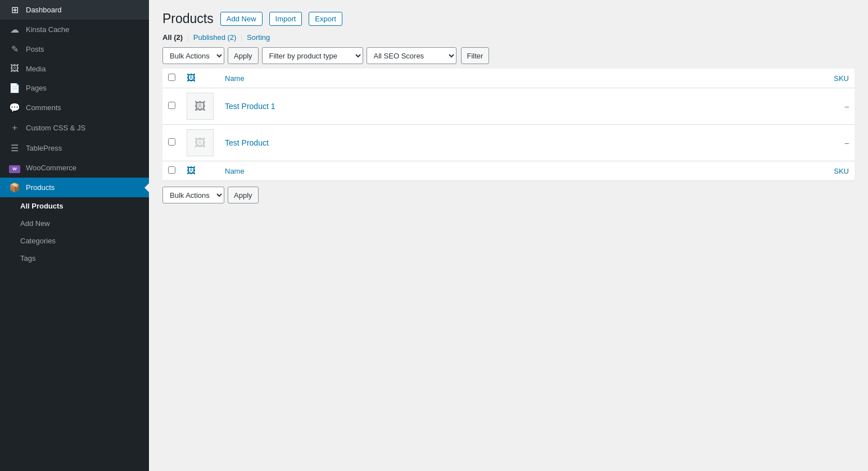 Image resolution: width=868 pixels, height=471 pixels. What do you see at coordinates (44, 148) in the screenshot?
I see `sidebar-item-label: TablePress` at bounding box center [44, 148].